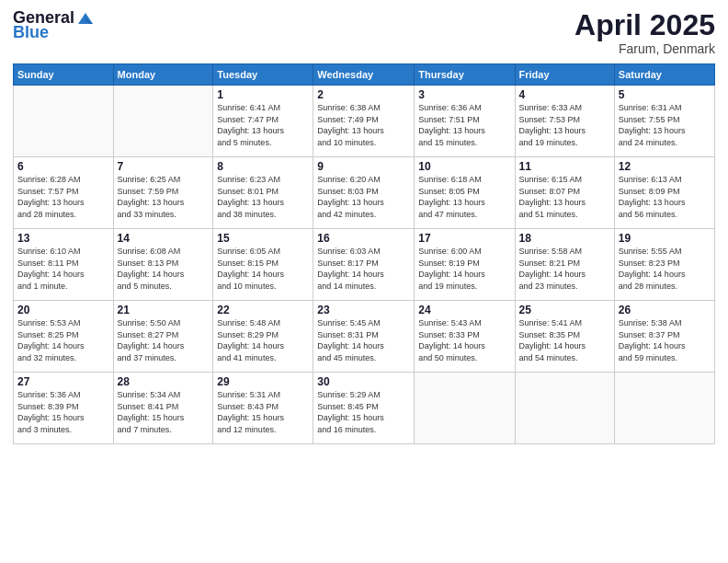 The width and height of the screenshot is (728, 563). Describe the element at coordinates (464, 197) in the screenshot. I see `day-info: Sunrise: 6:18 AM Sunset: 8:05 PM Dayligh…` at that location.